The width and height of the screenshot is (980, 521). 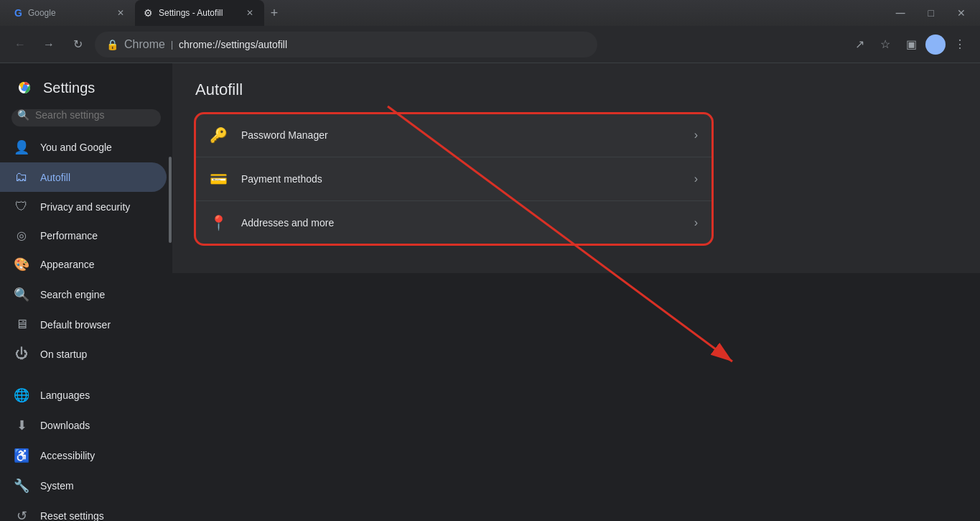 I want to click on profile-button, so click(x=935, y=45).